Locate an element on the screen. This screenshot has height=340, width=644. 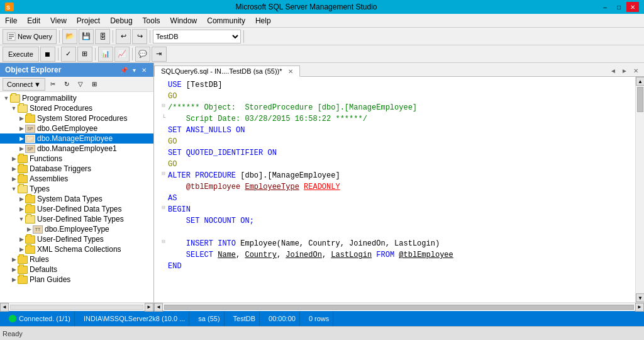
oe-refresh-button: ↻ is located at coordinates (67, 84).